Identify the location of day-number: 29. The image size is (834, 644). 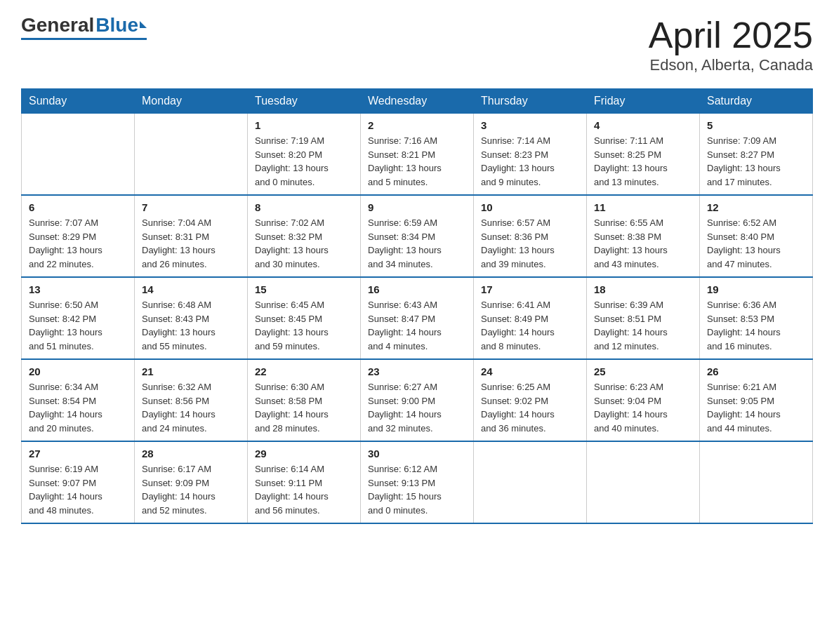
(304, 453).